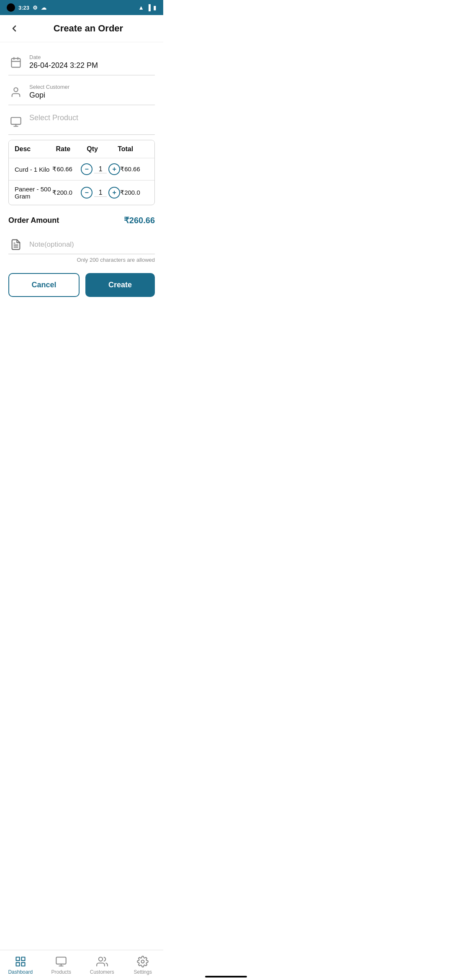 Image resolution: width=452 pixels, height=980 pixels. I want to click on status-time: 3:23, so click(24, 8).